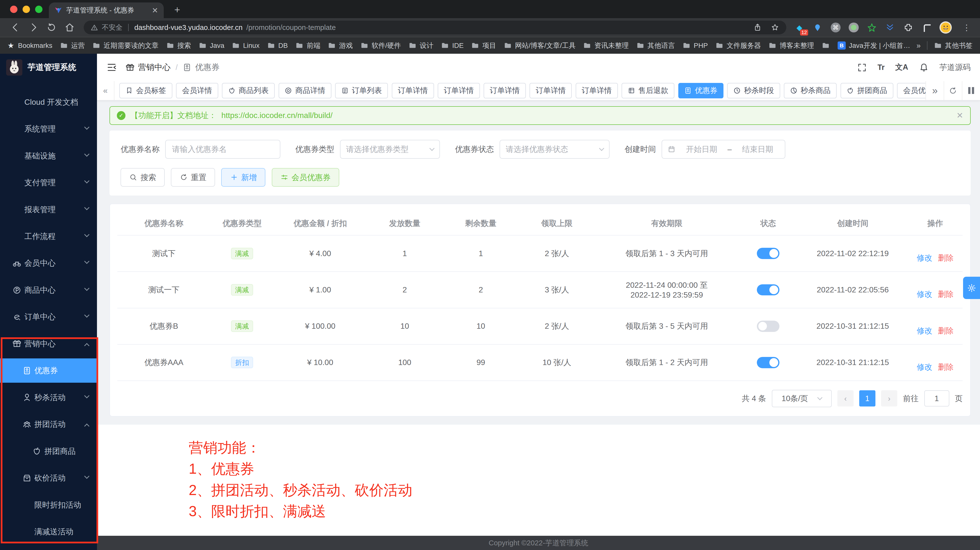  Describe the element at coordinates (49, 102) in the screenshot. I see `sidebar-menu-item: Cloud 开发文档` at that location.